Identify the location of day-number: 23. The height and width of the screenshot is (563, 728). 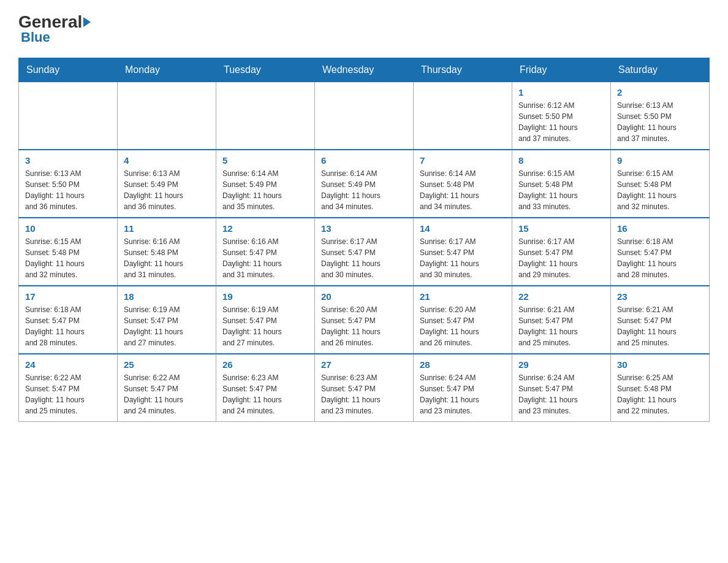
(660, 297).